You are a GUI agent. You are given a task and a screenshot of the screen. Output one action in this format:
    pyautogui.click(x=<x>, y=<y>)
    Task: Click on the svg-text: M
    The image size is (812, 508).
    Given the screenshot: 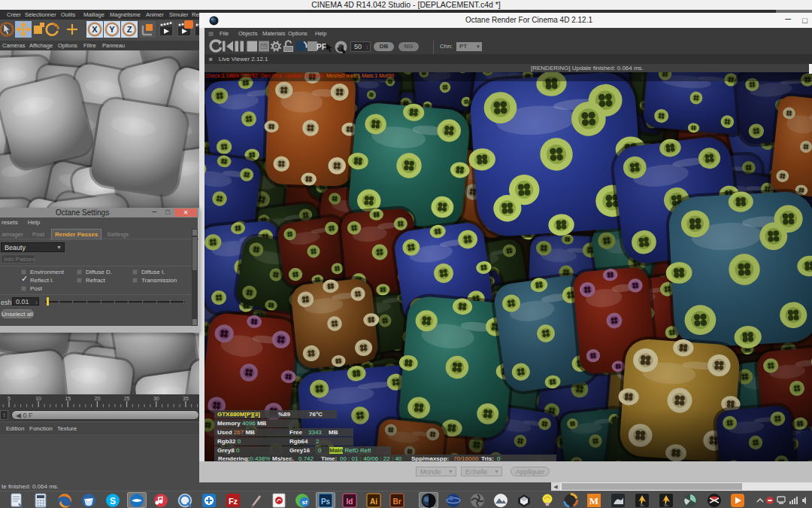 What is the action you would take?
    pyautogui.click(x=594, y=501)
    